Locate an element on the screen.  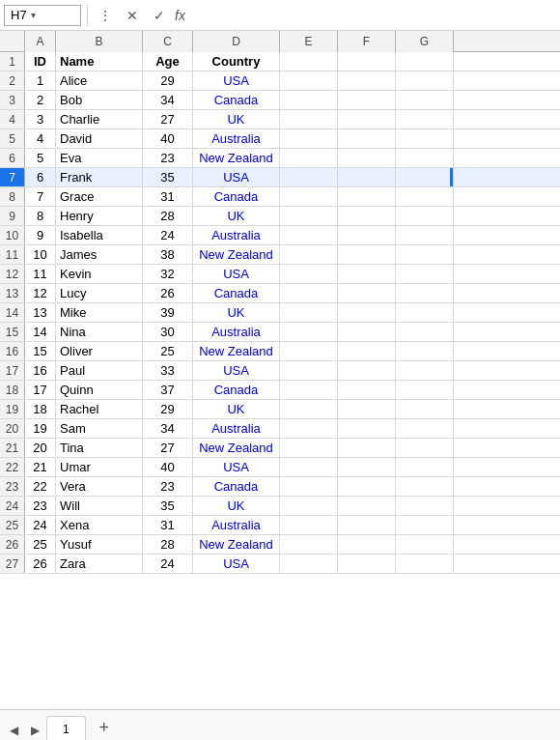
cancel-button: ✕ is located at coordinates (132, 15).